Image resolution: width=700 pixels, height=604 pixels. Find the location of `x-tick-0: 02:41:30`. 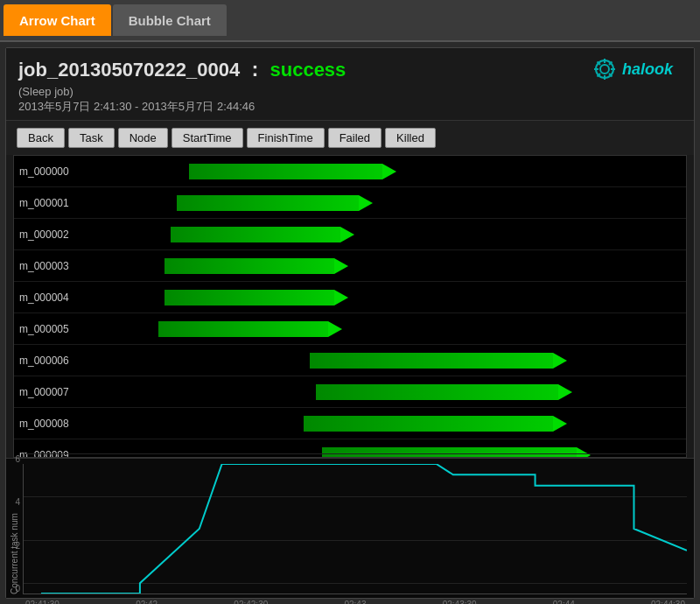

x-tick-0: 02:41:30 is located at coordinates (42, 602).